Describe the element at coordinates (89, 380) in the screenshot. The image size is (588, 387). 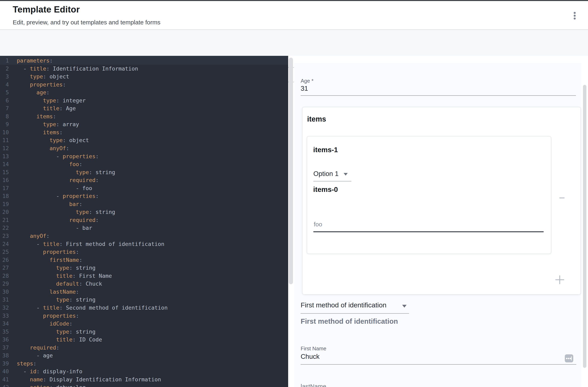
I see `code-text: name: Display Identification Information` at that location.